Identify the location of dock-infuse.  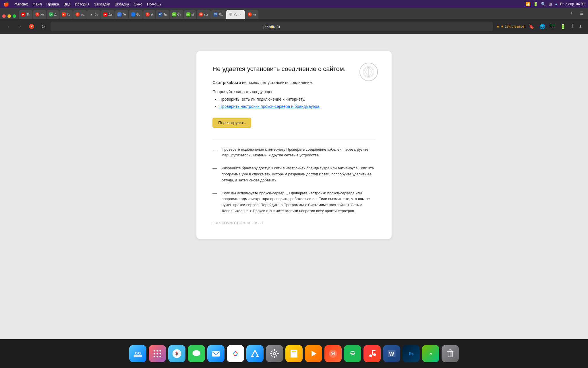
(314, 354).